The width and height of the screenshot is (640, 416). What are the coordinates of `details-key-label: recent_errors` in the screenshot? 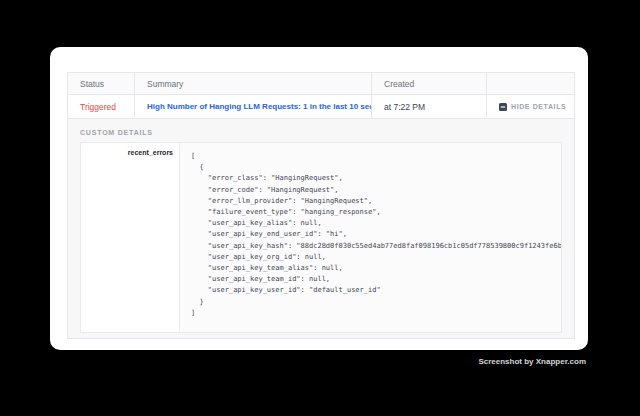 It's located at (130, 238).